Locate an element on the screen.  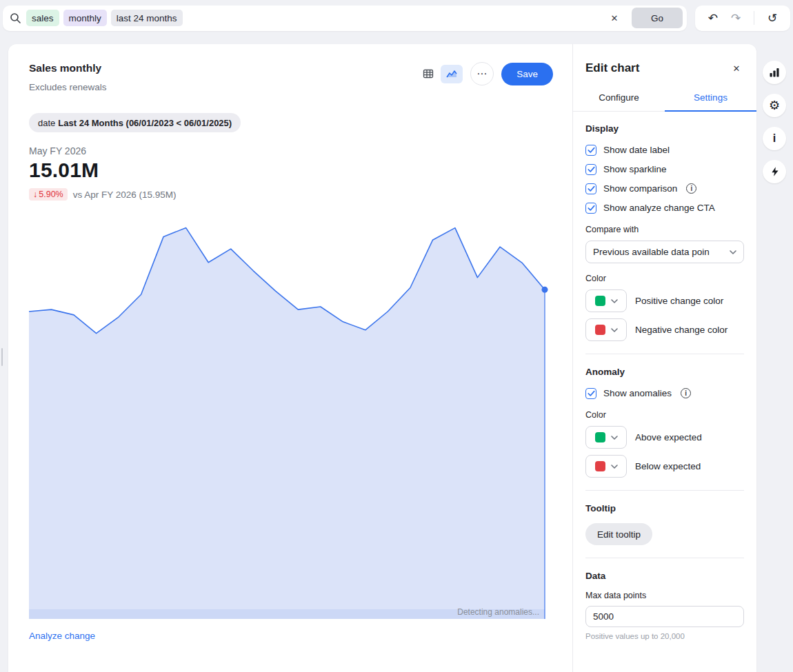
chart-toolbar: ⋯ Save is located at coordinates (485, 74).